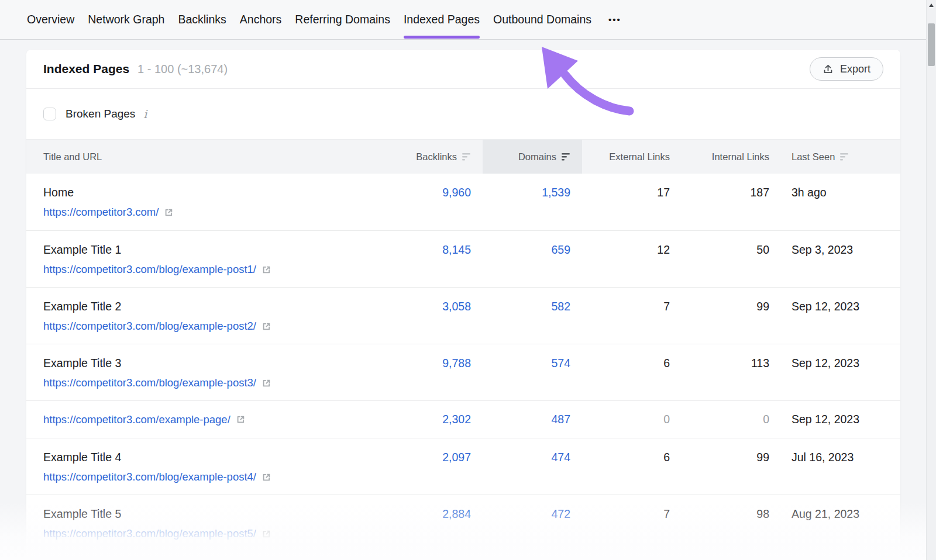  What do you see at coordinates (532, 466) in the screenshot?
I see `domains-cell: 474` at bounding box center [532, 466].